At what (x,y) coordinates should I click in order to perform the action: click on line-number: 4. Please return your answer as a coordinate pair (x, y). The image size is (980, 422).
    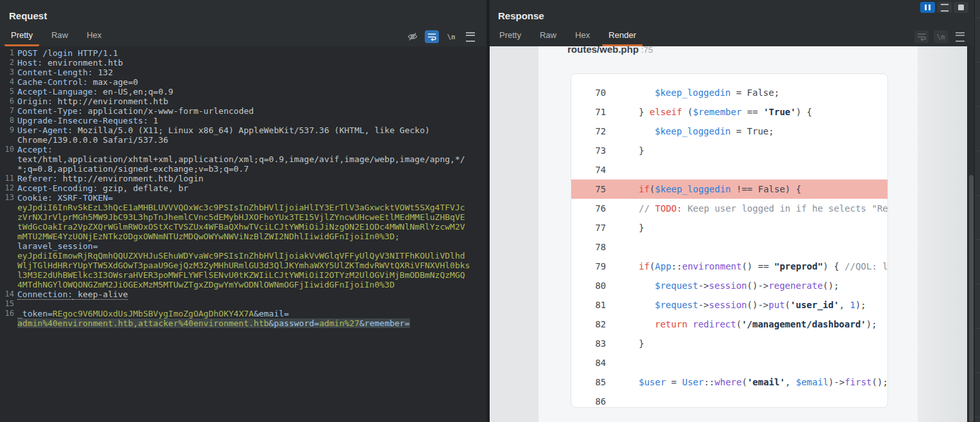
    Looking at the image, I should click on (9, 82).